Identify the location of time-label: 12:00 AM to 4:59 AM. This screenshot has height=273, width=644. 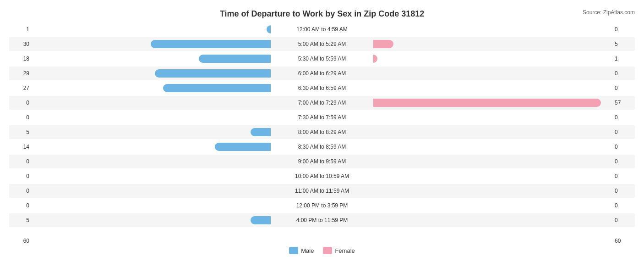
(322, 29).